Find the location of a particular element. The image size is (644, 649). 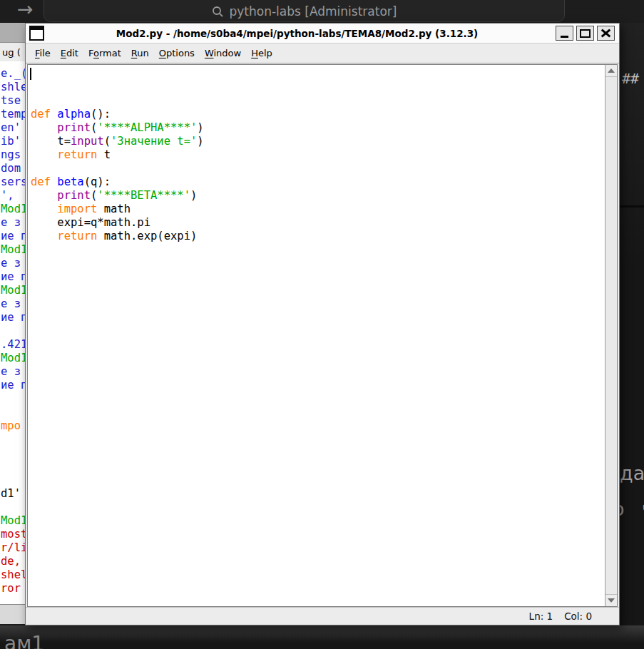

code-line: return math.exp(expi) is located at coordinates (318, 237).